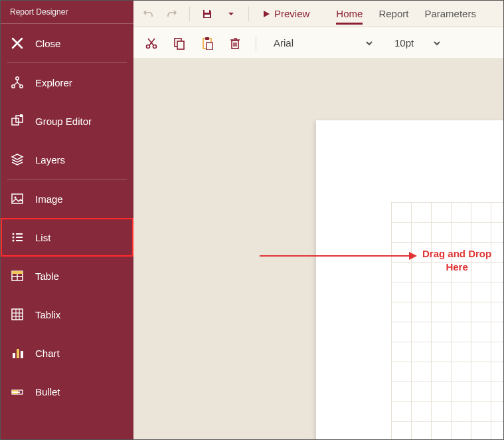  Describe the element at coordinates (284, 43) in the screenshot. I see `font-name-value: Arial` at that location.